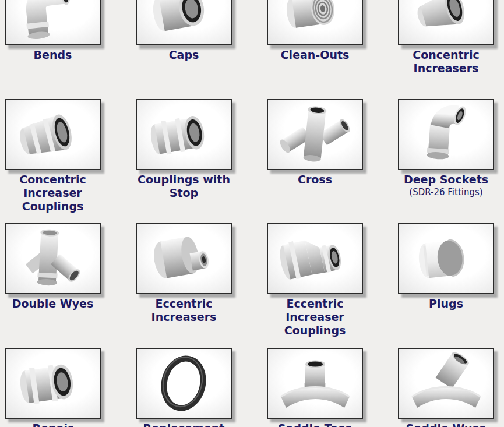 The width and height of the screenshot is (504, 427). What do you see at coordinates (52, 50) in the screenshot?
I see `tile-bends: Bends` at bounding box center [52, 50].